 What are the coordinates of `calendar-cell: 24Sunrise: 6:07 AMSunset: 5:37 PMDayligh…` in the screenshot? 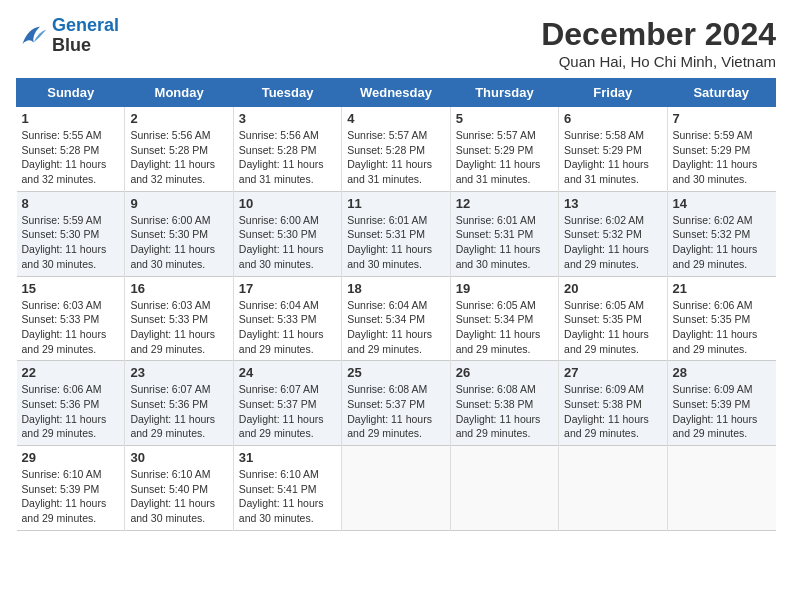 It's located at (287, 404).